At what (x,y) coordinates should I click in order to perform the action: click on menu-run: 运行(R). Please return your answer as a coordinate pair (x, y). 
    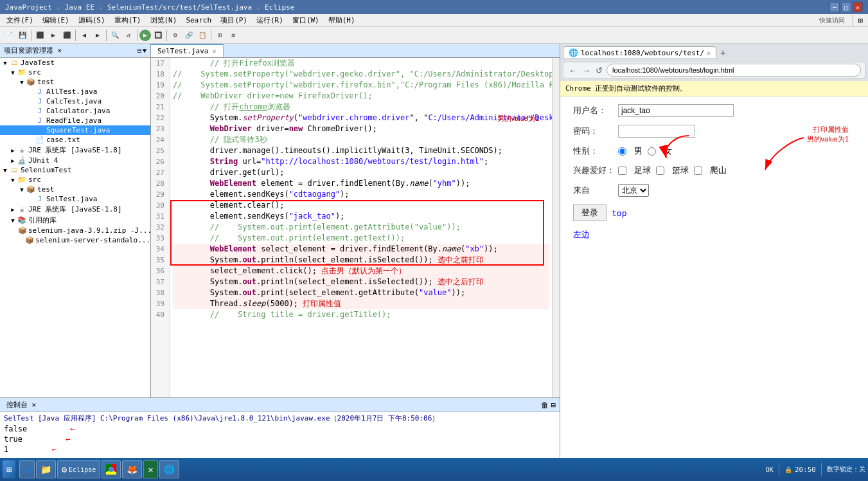
    Looking at the image, I should click on (270, 21).